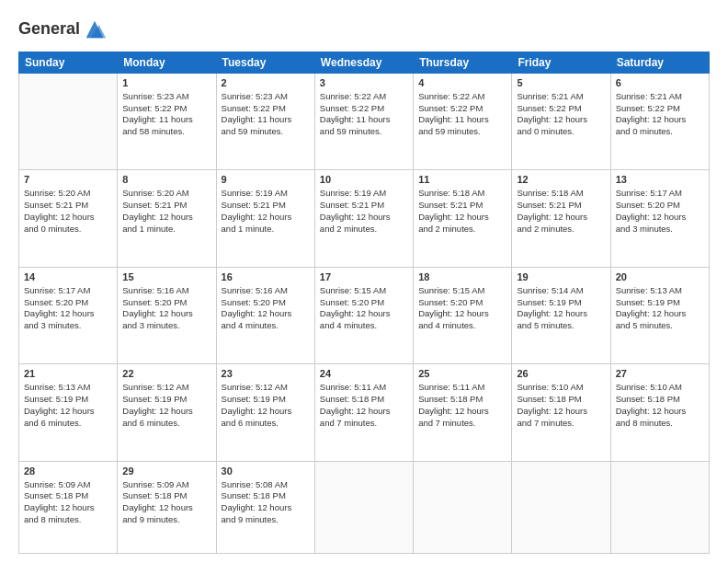 The height and width of the screenshot is (563, 728). Describe the element at coordinates (364, 121) in the screenshot. I see `calendar-cell: 3Sunrise: 5:22 AMSunset: 5:22 PMDaylight…` at that location.